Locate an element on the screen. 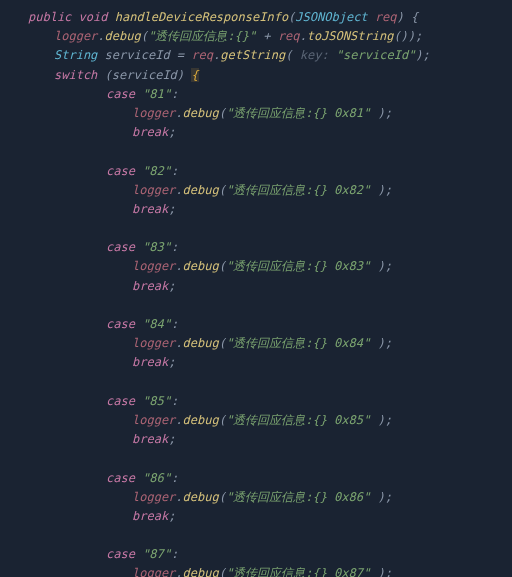 Image resolution: width=512 pixels, height=577 pixels. case-label: case "81": is located at coordinates (256, 94).